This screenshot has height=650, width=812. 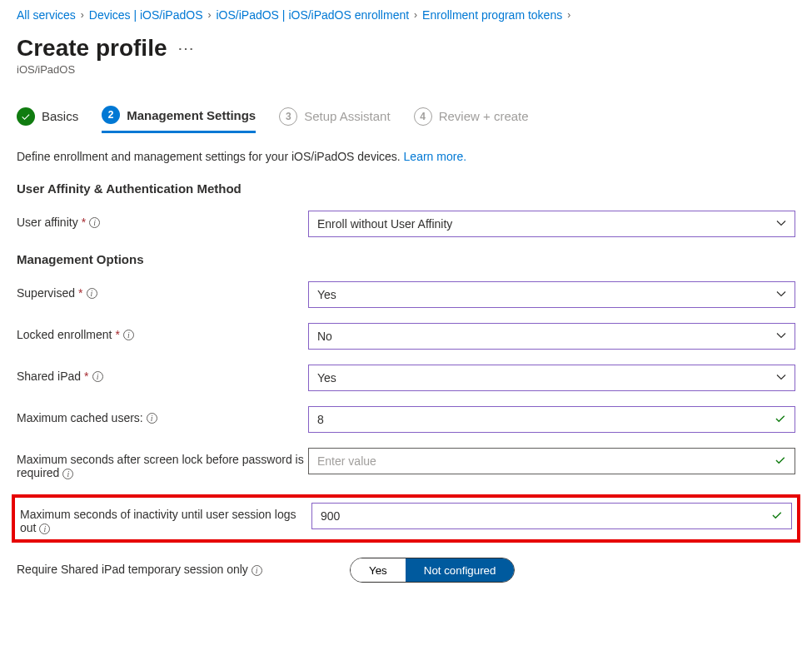 I want to click on label-max-seconds-lock: Maximum seconds after screen lock before…, so click(x=162, y=464).